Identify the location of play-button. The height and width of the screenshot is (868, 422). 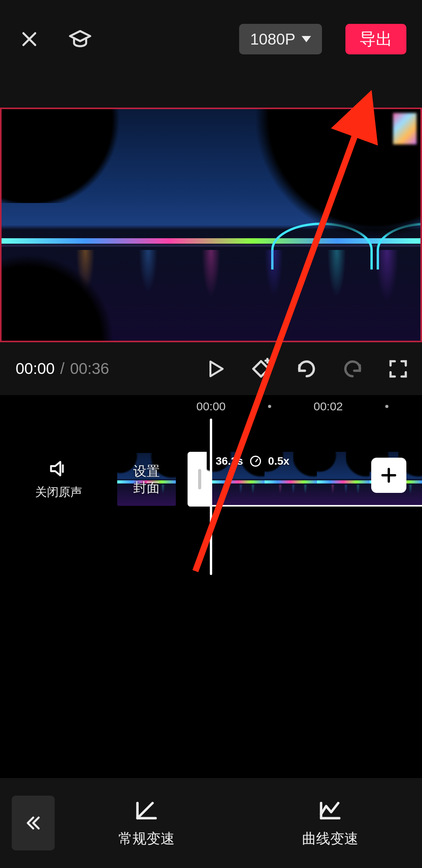
(215, 369).